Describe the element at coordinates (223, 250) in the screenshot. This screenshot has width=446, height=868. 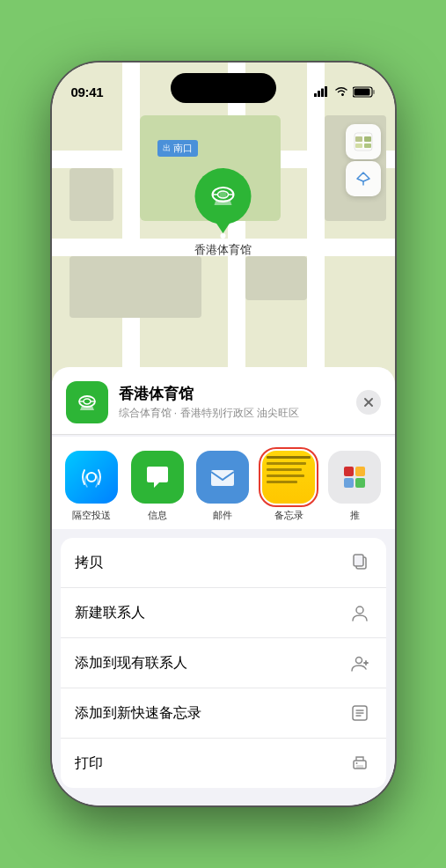
I see `pin-label: 香港体育馆` at that location.